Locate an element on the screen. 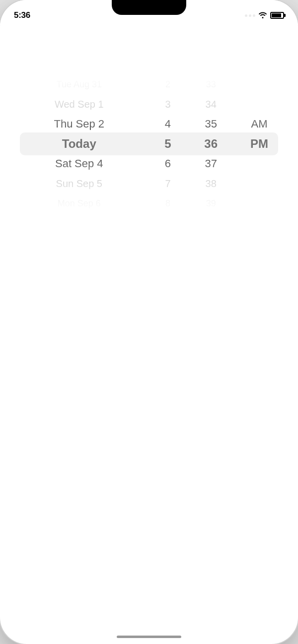 This screenshot has height=644, width=298. list-item: AM is located at coordinates (259, 124).